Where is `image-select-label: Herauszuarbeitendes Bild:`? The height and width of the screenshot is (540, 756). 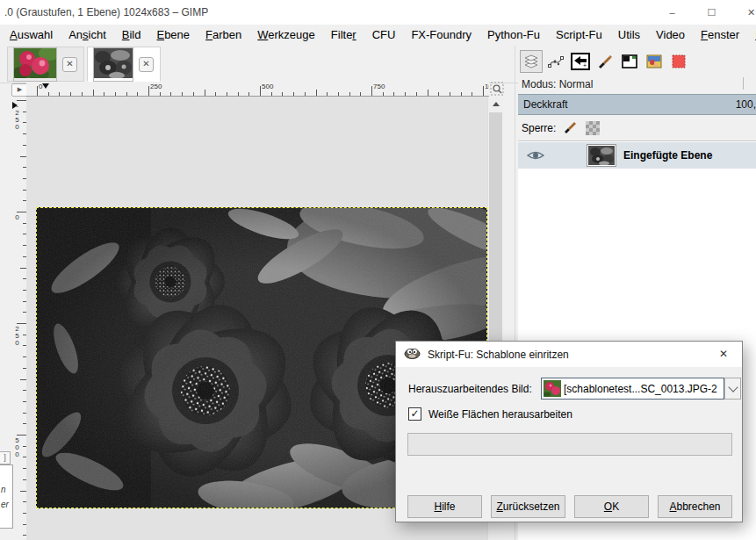
image-select-label: Herauszuarbeitendes Bild: is located at coordinates (471, 389).